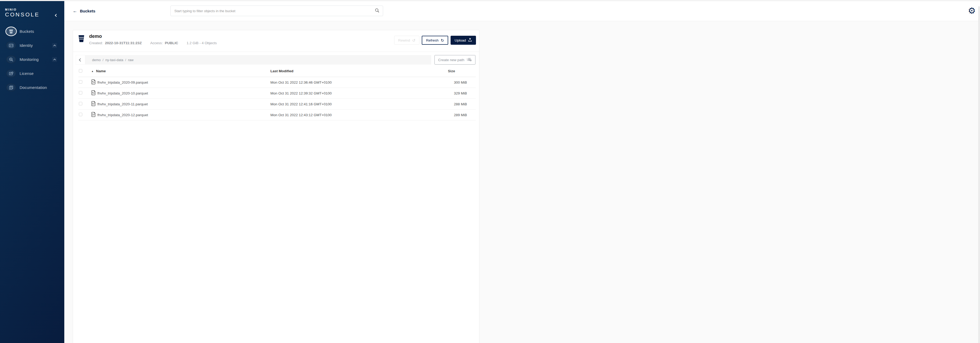 Image resolution: width=980 pixels, height=343 pixels. Describe the element at coordinates (181, 71) in the screenshot. I see `name-column-header: ▲ Name` at that location.